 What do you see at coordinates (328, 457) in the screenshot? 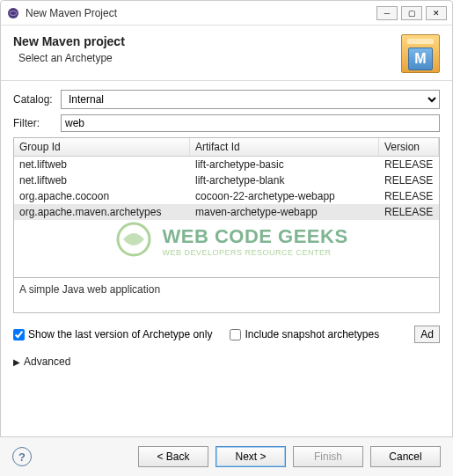
I see `finish-button: Finish` at bounding box center [328, 457].